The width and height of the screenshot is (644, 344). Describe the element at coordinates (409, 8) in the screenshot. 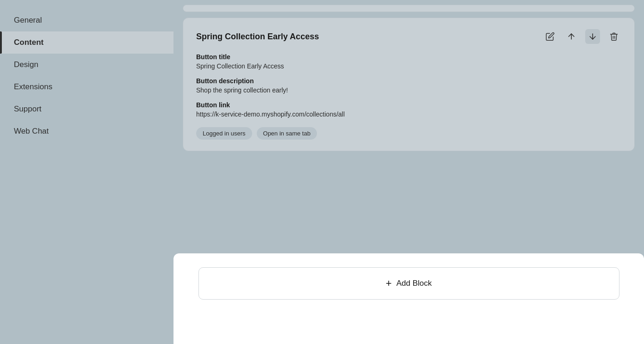

I see `partial-top-card` at that location.